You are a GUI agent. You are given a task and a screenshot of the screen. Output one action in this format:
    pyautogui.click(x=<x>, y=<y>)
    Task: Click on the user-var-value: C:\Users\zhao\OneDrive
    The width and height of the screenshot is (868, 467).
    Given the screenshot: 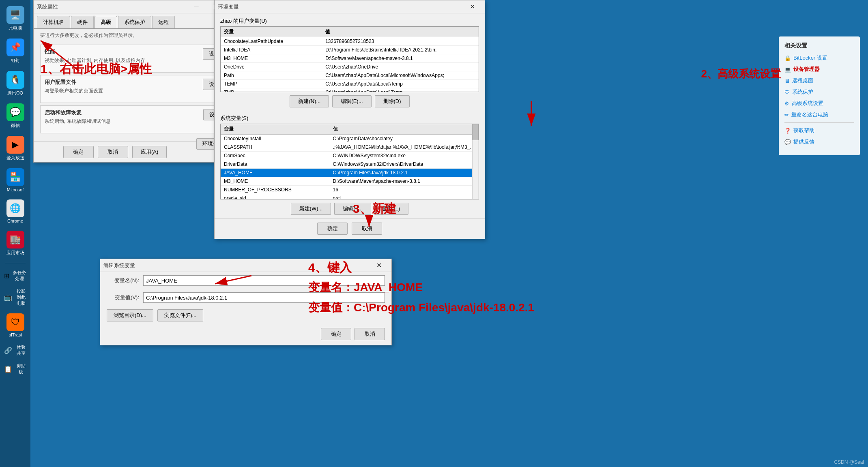 What is the action you would take?
    pyautogui.click(x=400, y=67)
    